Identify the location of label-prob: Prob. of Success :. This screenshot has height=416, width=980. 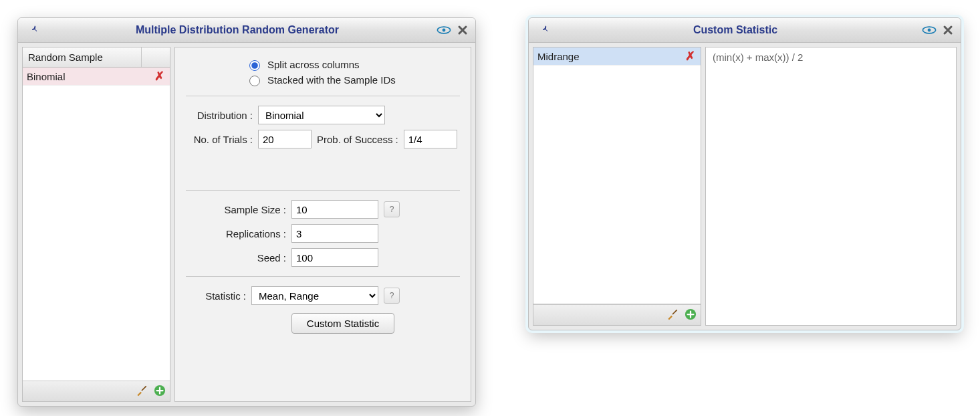
(358, 139).